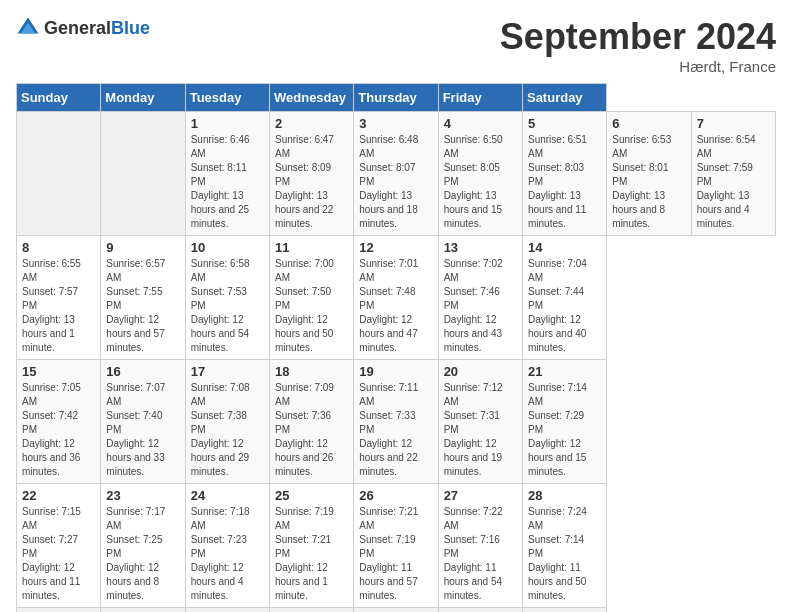 The width and height of the screenshot is (792, 612). I want to click on day-sunset: Sunset: 7:16 PM, so click(472, 546).